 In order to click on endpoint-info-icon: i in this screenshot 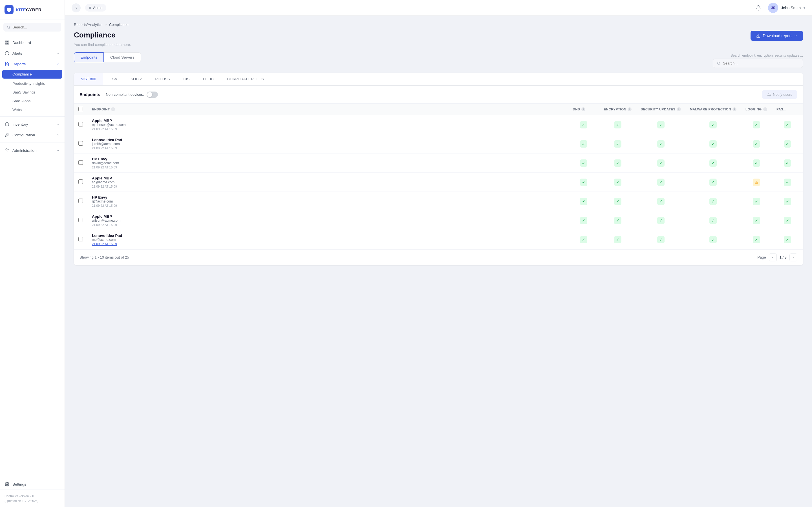, I will do `click(113, 109)`.